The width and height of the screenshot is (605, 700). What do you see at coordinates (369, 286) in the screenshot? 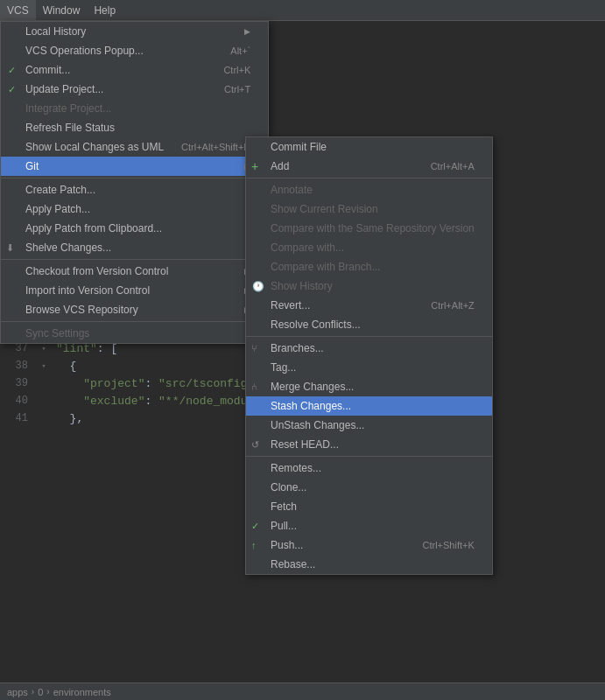
I see `git-show-history: 🕐 Show History` at bounding box center [369, 286].